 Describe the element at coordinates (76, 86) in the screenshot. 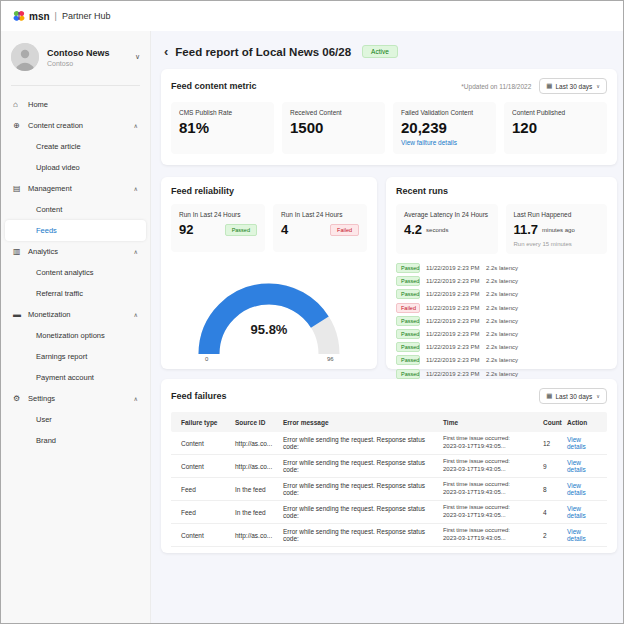

I see `sidebar-divider` at that location.